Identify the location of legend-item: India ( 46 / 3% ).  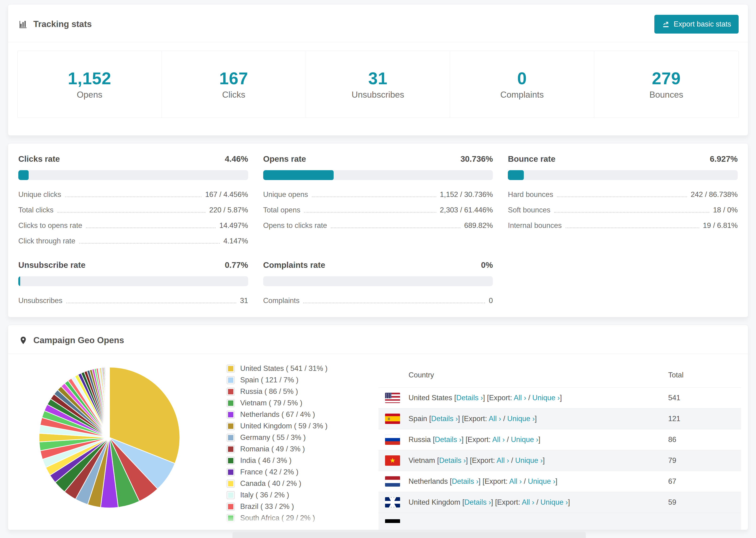
(300, 460).